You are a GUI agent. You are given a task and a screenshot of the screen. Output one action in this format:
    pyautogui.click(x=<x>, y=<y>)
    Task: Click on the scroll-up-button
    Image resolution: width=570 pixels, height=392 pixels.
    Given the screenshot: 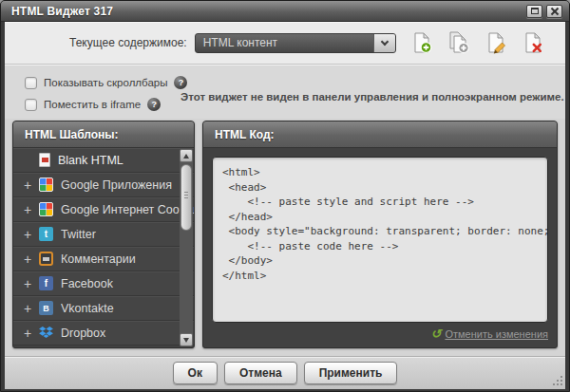 What is the action you would take?
    pyautogui.click(x=186, y=156)
    